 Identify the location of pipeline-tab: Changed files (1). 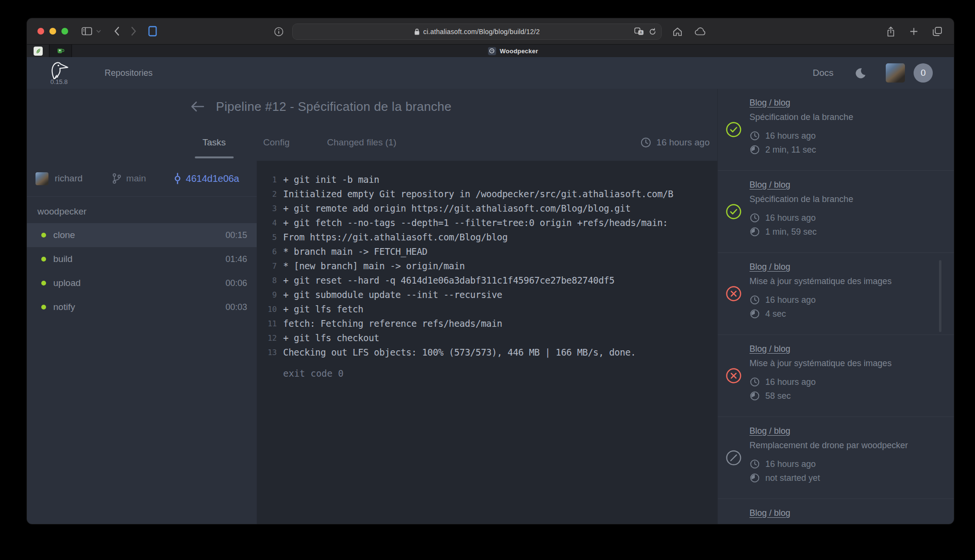
(362, 143).